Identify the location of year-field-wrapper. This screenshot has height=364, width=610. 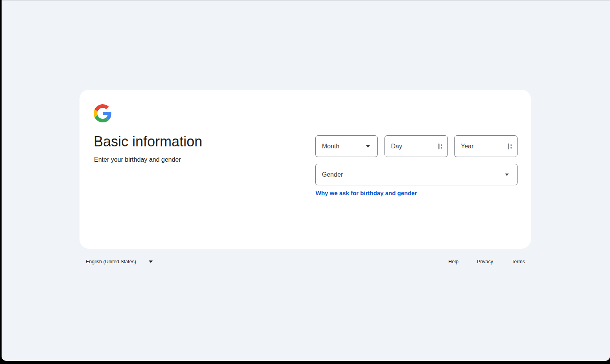
(486, 146).